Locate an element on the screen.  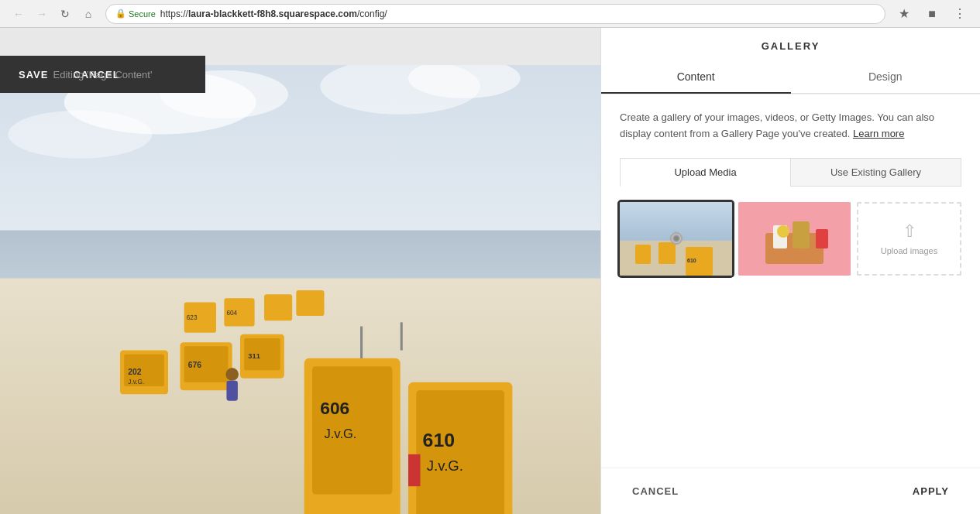
home-button: ⌂ is located at coordinates (88, 14).